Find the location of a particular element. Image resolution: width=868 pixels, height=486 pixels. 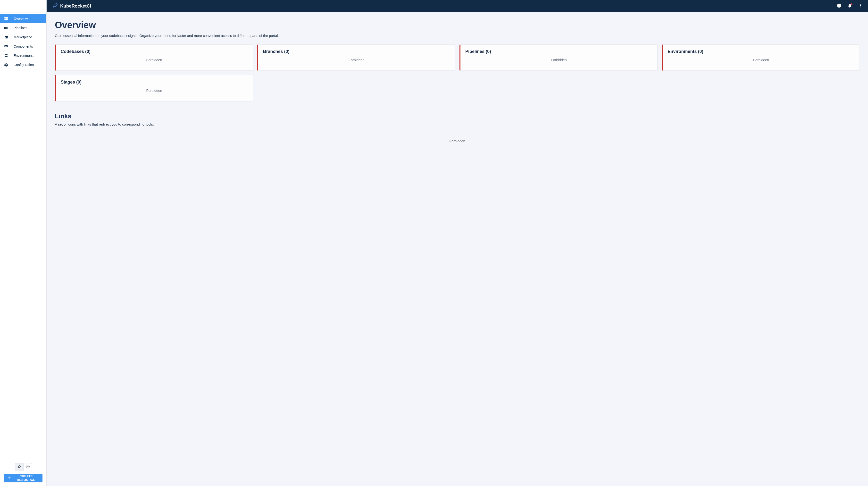

dashboard-icon is located at coordinates (7, 19).